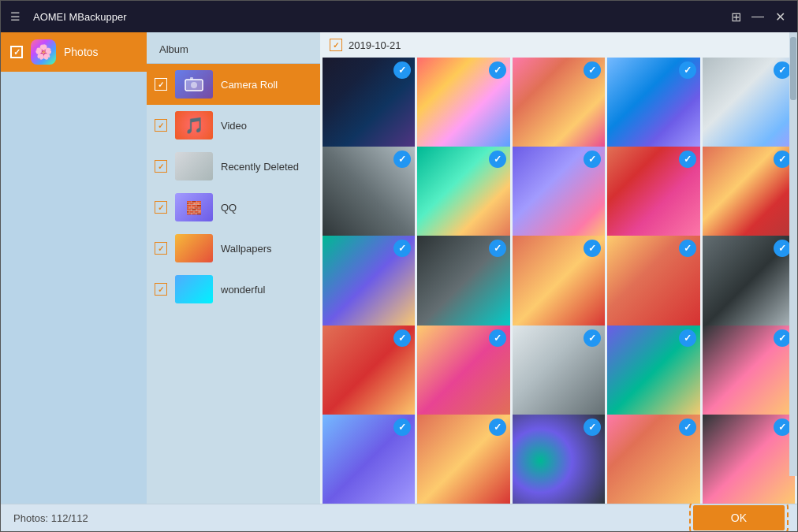 The height and width of the screenshot is (532, 798). Describe the element at coordinates (161, 84) in the screenshot. I see `album-checkbox-camera-roll` at that location.